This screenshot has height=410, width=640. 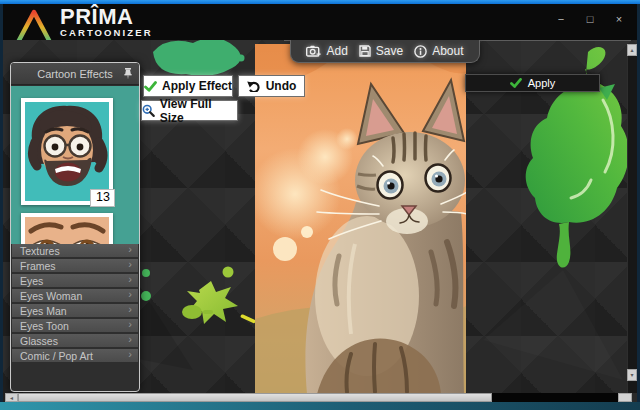 I want to click on scroll-down-button: ▾, so click(x=632, y=375).